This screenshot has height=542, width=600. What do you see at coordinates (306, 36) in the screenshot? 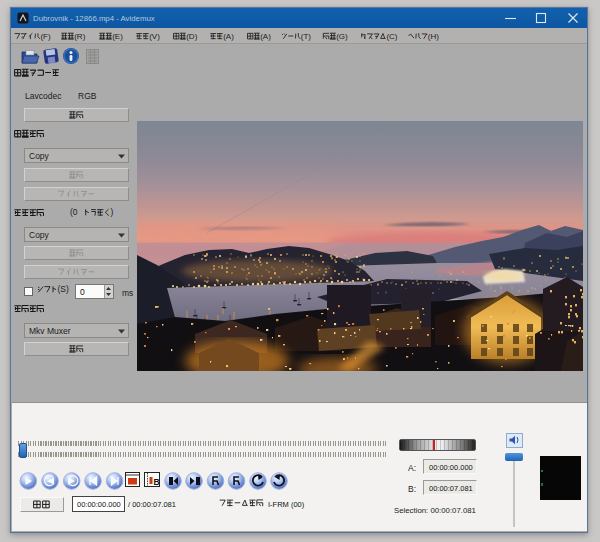
I see `svg-text: (T)` at bounding box center [306, 36].